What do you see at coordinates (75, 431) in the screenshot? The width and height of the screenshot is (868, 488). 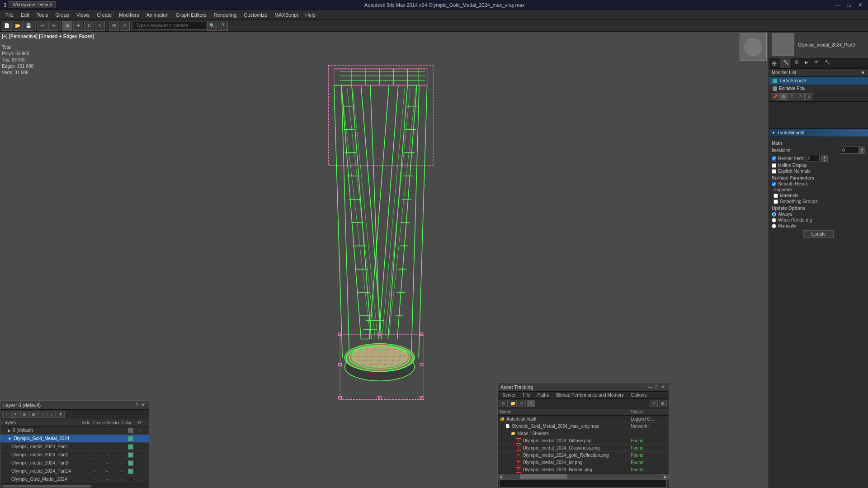 I see `list-item: ▶ 0 (default) ··· ··· ··· ✓` at bounding box center [75, 431].